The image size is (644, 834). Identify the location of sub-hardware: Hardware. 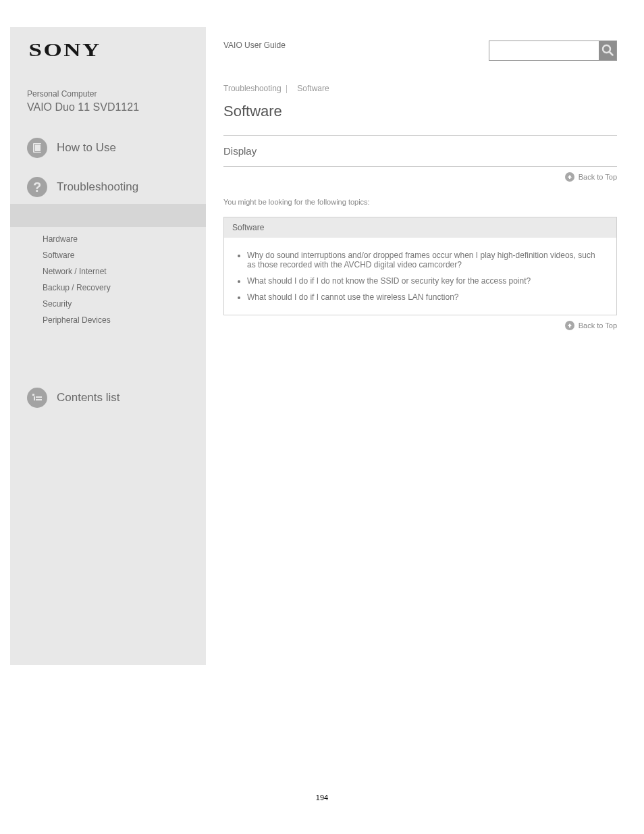
(124, 239).